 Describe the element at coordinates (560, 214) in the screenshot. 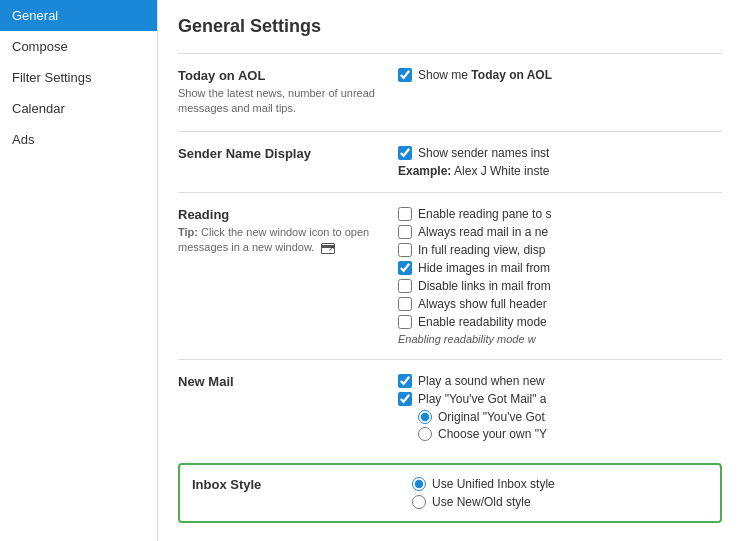

I see `control-row-enable-reading-pane: Enable reading pane to s` at that location.